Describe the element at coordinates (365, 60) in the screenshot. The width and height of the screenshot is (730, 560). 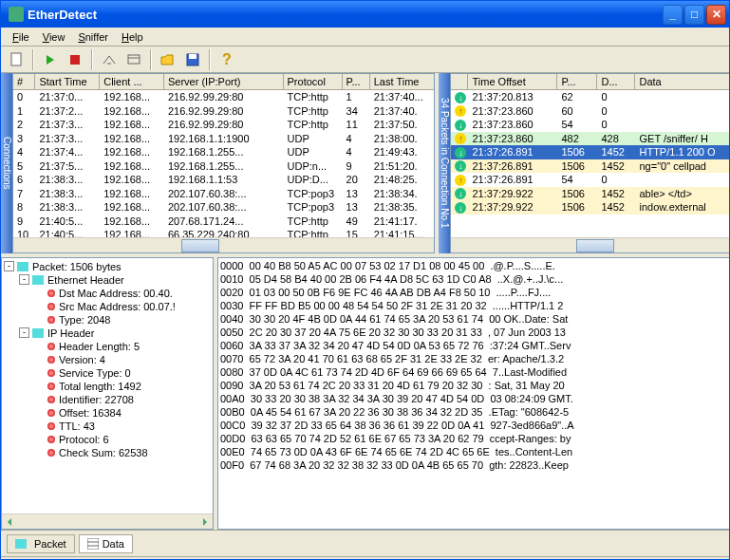
I see `toolbar: ?` at that location.